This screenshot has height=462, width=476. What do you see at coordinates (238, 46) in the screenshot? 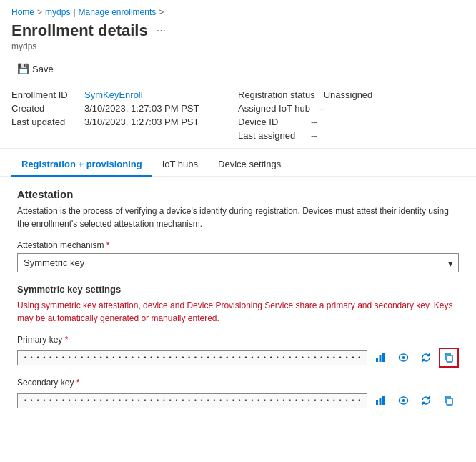
I see `page-subtitle: mydps` at bounding box center [238, 46].